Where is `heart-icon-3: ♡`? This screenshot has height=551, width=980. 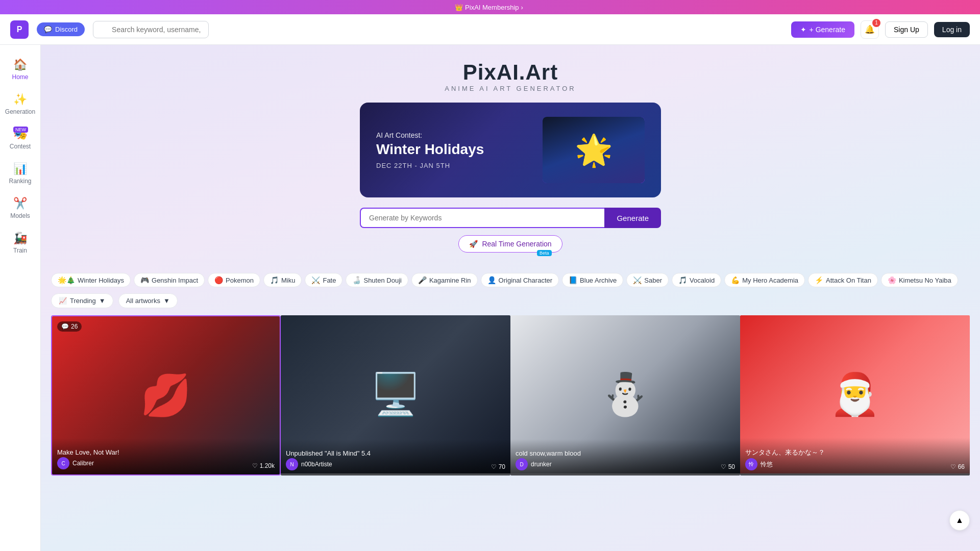 heart-icon-3: ♡ is located at coordinates (953, 467).